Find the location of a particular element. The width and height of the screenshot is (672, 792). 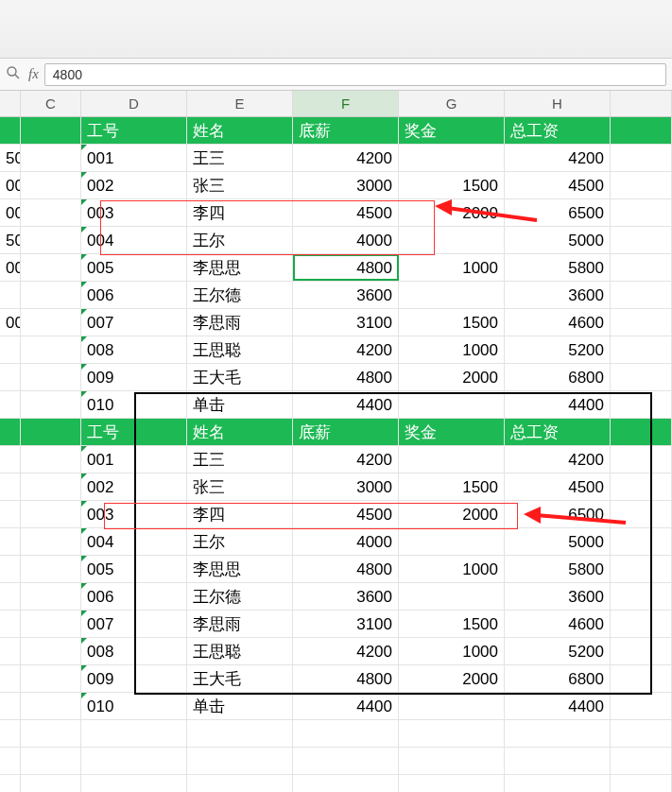

cell-total: 5200 is located at coordinates (558, 350).